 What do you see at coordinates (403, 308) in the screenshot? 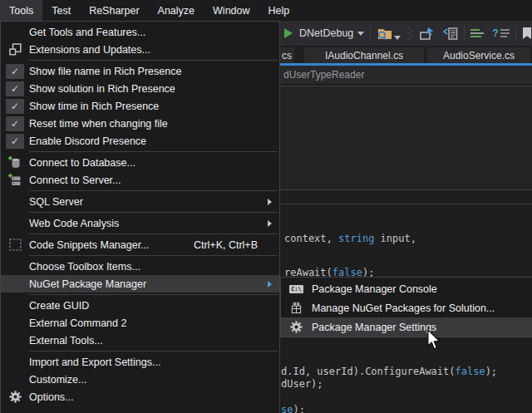
I see `submenu-item-label: Manage NuGet Packages for Solution...` at bounding box center [403, 308].